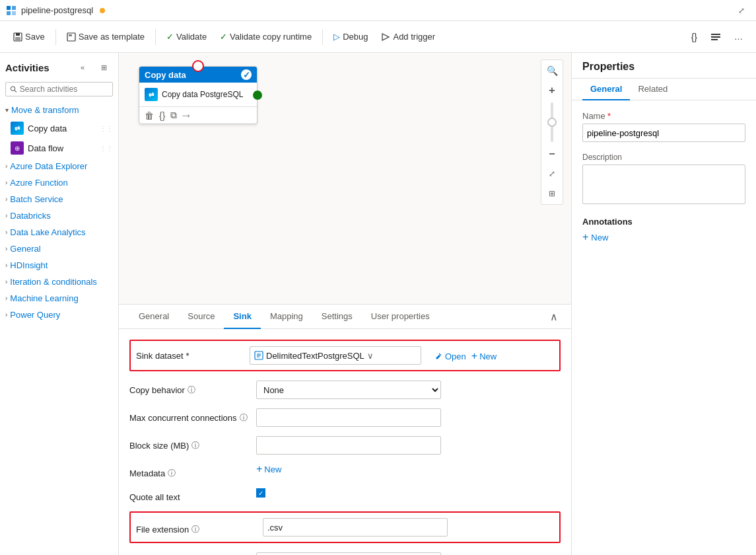 The width and height of the screenshot is (756, 555). I want to click on zoom-slider, so click(552, 122).